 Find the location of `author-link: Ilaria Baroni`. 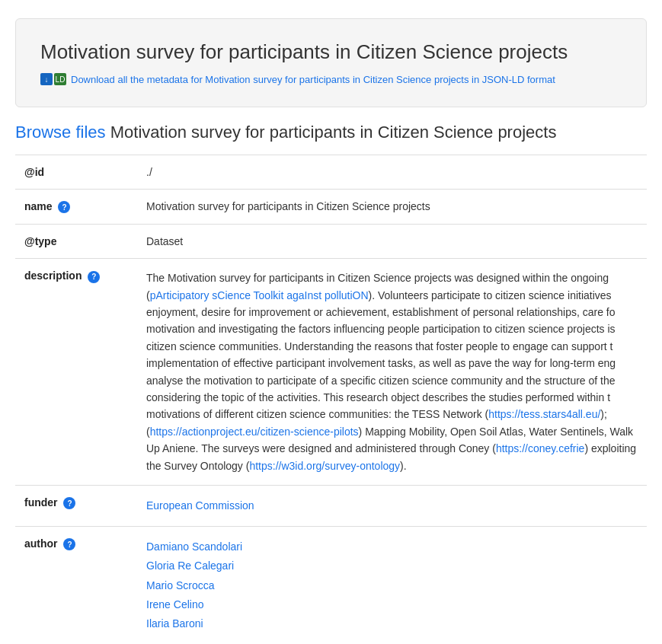

author-link: Ilaria Baroni is located at coordinates (392, 624).